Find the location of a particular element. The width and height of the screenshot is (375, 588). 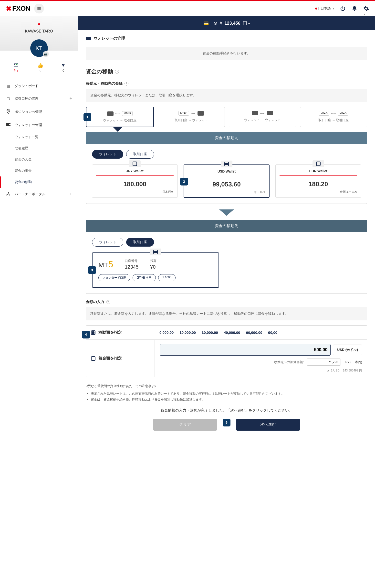

minus-icon: − is located at coordinates (71, 125).